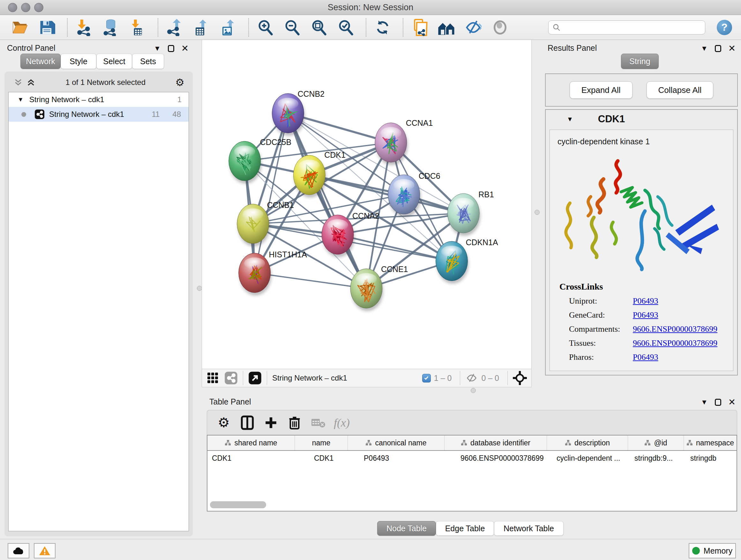 This screenshot has width=741, height=560. What do you see at coordinates (426, 378) in the screenshot?
I see `selected-nodes-checkbox` at bounding box center [426, 378].